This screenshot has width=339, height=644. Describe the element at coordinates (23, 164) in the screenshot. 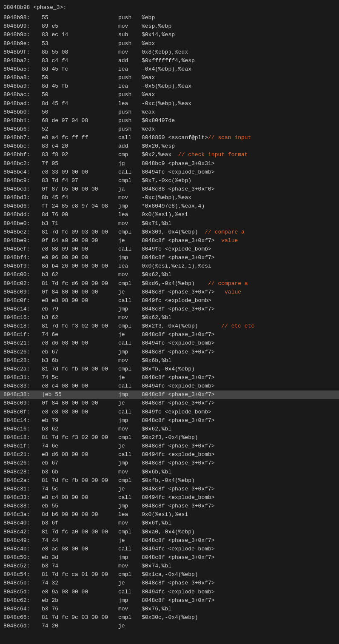

I see `address: 8048bc2:` at that location.